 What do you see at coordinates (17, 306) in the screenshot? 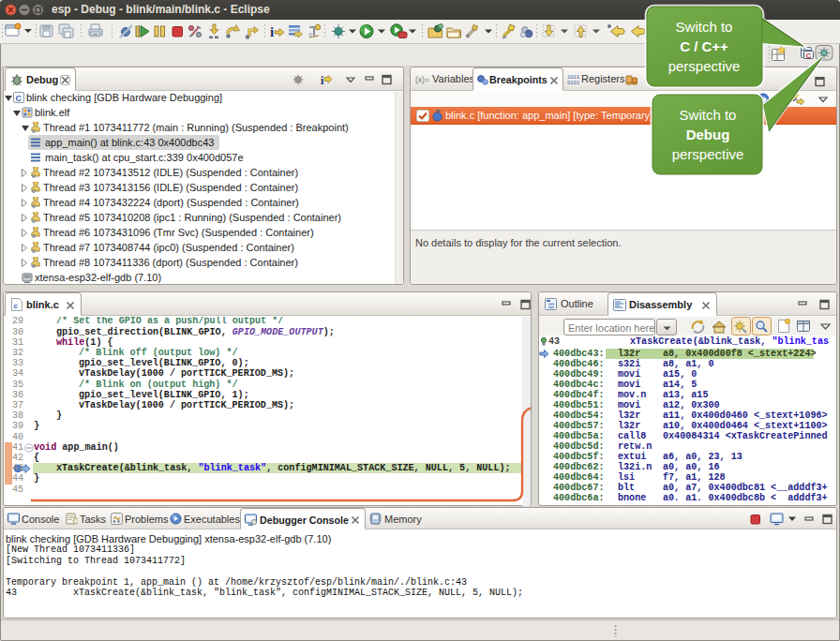
I see `svg-text: c` at bounding box center [17, 306].